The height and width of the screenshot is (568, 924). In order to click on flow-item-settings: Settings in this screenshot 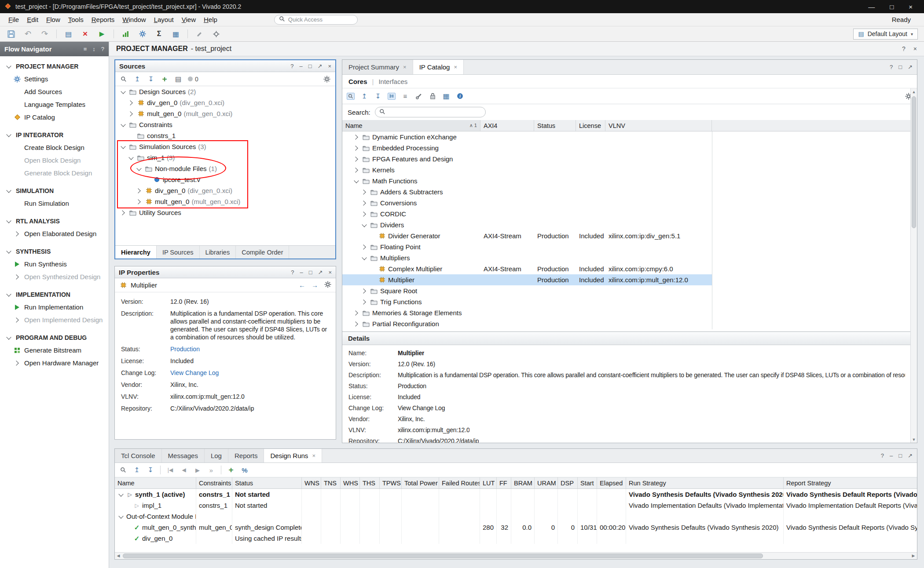, I will do `click(55, 79)`.